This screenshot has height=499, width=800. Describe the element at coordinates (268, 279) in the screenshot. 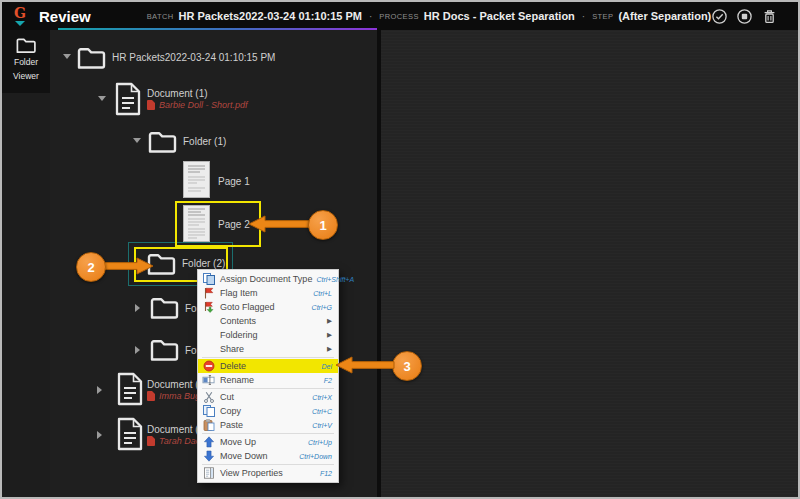

I see `menu-item-assign-document-type: Assign Document Type Ctrl+Shift+A` at that location.